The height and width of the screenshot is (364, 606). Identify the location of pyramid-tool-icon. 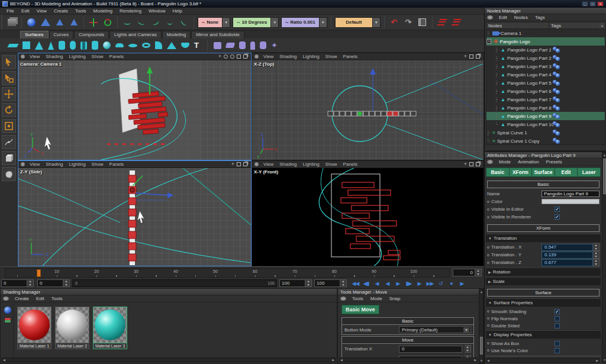
(46, 22).